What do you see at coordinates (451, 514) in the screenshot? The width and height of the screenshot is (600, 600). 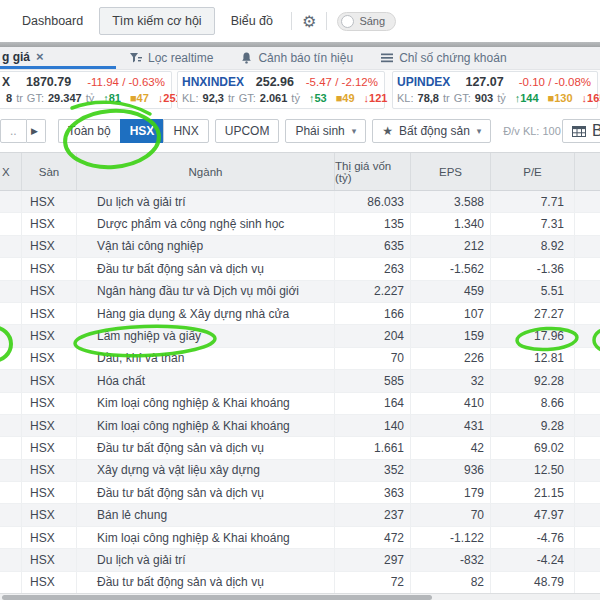 I see `cell-eps: 70` at bounding box center [451, 514].